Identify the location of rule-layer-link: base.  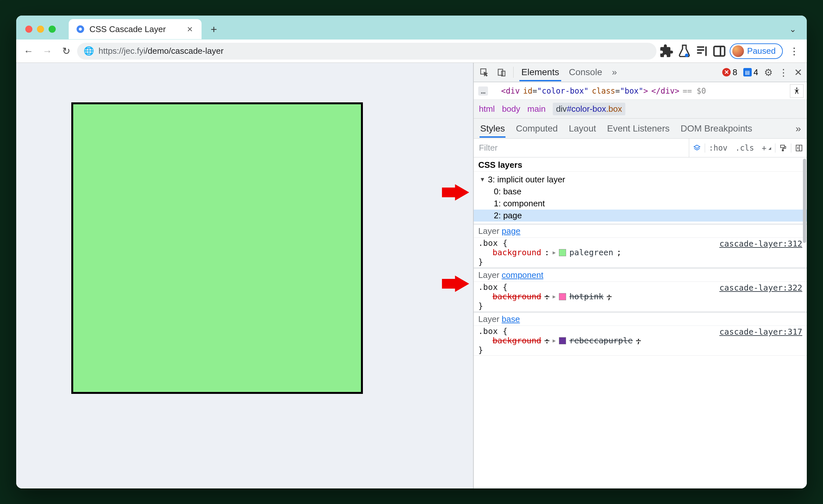
(511, 319).